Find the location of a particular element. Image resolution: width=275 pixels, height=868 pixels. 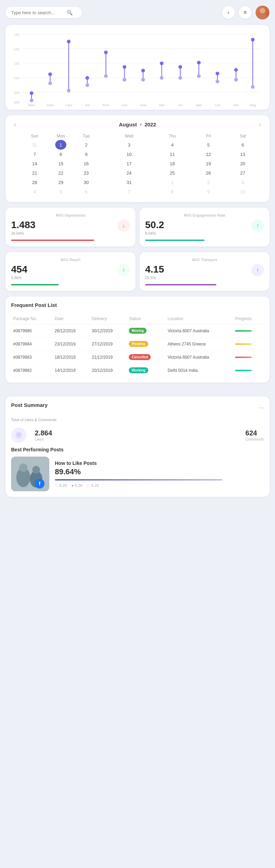

cal-day-thu: Thu is located at coordinates (172, 136).